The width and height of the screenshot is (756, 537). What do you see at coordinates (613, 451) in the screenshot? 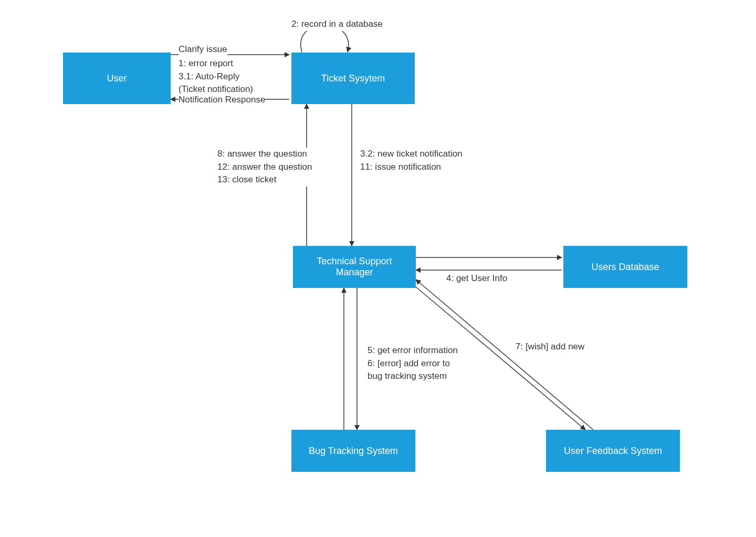
I see `node-user-feedback: User Feedback System` at bounding box center [613, 451].